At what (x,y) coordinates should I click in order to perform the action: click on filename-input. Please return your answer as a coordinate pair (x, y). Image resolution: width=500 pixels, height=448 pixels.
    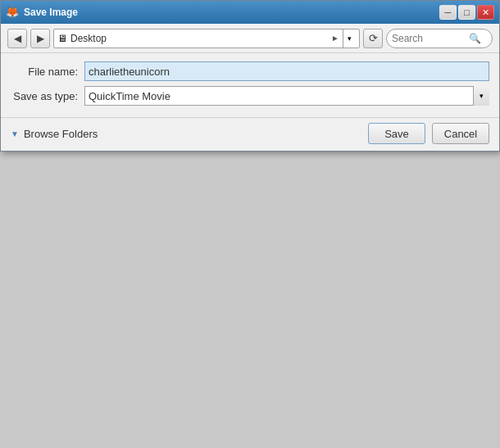
    Looking at the image, I should click on (287, 71).